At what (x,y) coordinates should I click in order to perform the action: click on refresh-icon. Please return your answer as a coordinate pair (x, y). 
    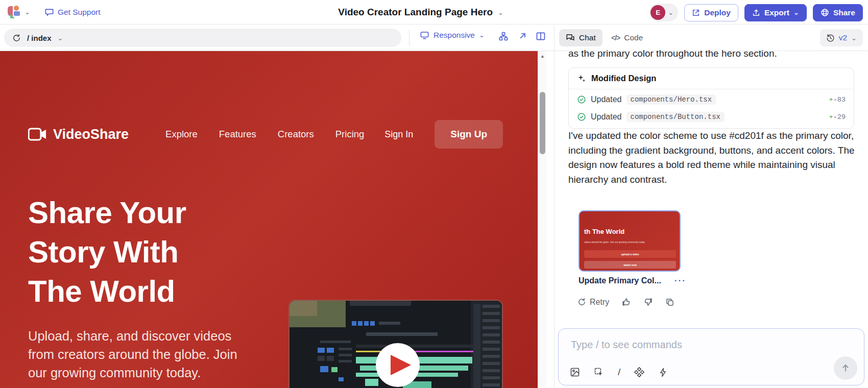
    Looking at the image, I should click on (16, 38).